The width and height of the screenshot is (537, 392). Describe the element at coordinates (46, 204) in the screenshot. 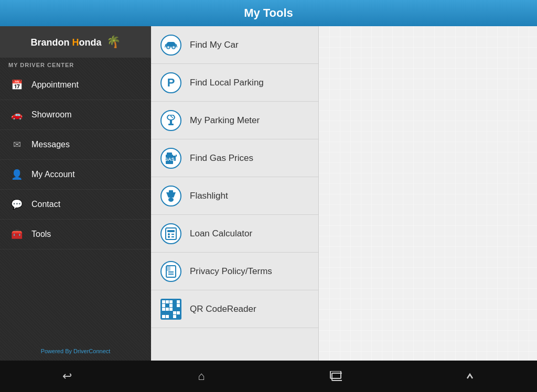

I see `sidebar-item-label-contact: Contact` at that location.